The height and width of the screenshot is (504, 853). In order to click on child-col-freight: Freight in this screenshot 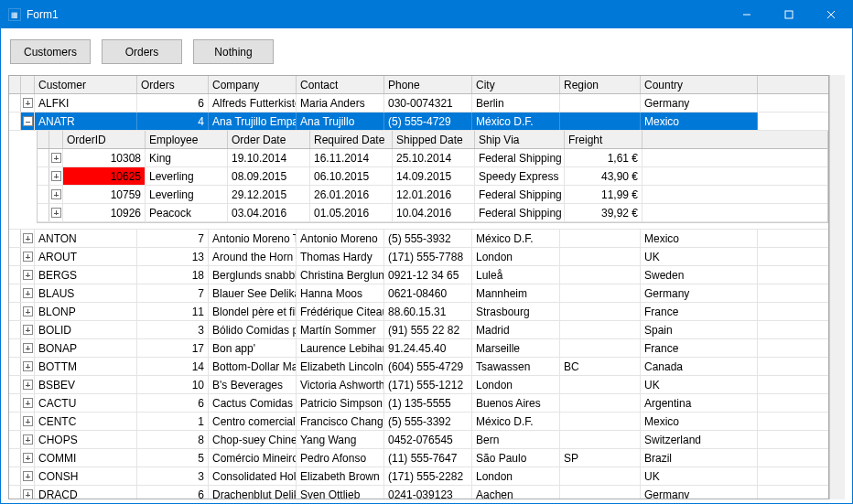, I will do `click(604, 139)`.